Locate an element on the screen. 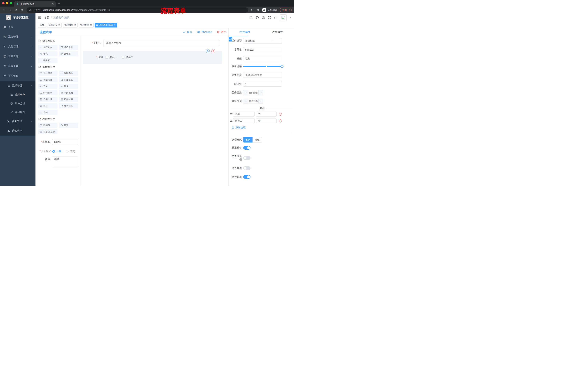 The image size is (588, 372). max-select-stepper: − + is located at coordinates (253, 101).